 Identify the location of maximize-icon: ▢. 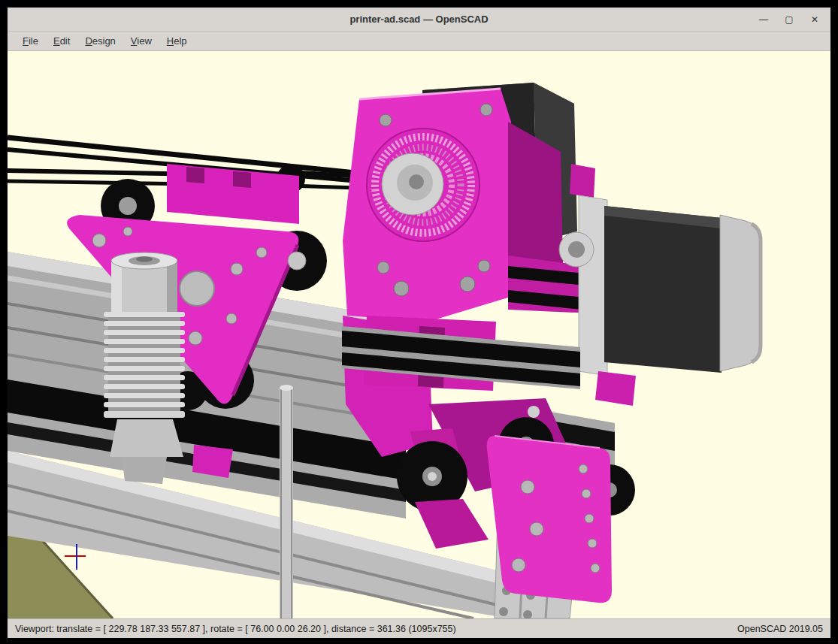
(789, 20).